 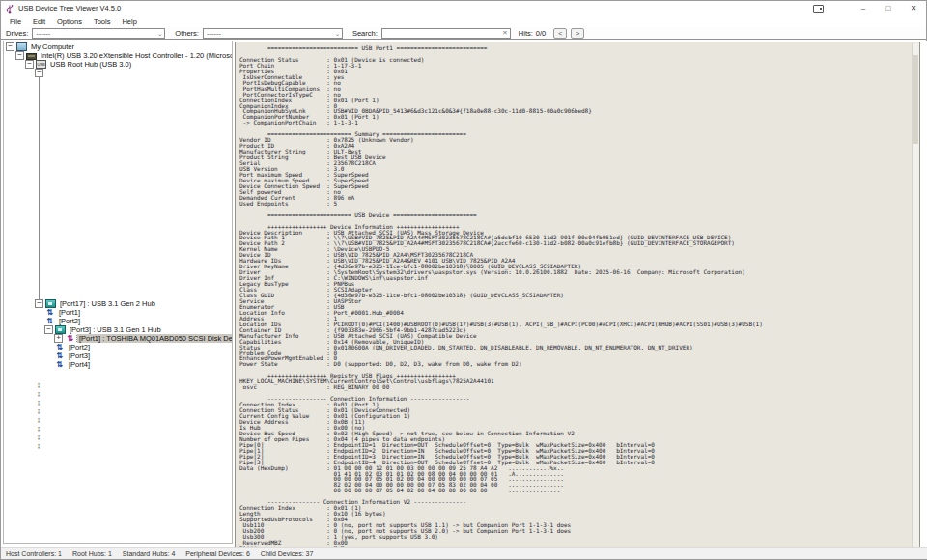 I want to click on statusbar: Host Controllers: 1Root Hubs: 1Standard …, so click(x=464, y=553).